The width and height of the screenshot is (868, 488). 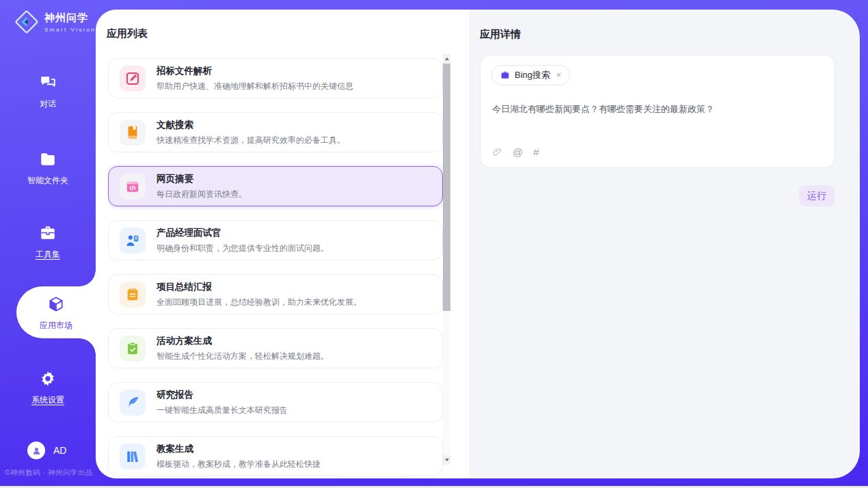 What do you see at coordinates (48, 233) in the screenshot?
I see `toolbox-icon` at bounding box center [48, 233].